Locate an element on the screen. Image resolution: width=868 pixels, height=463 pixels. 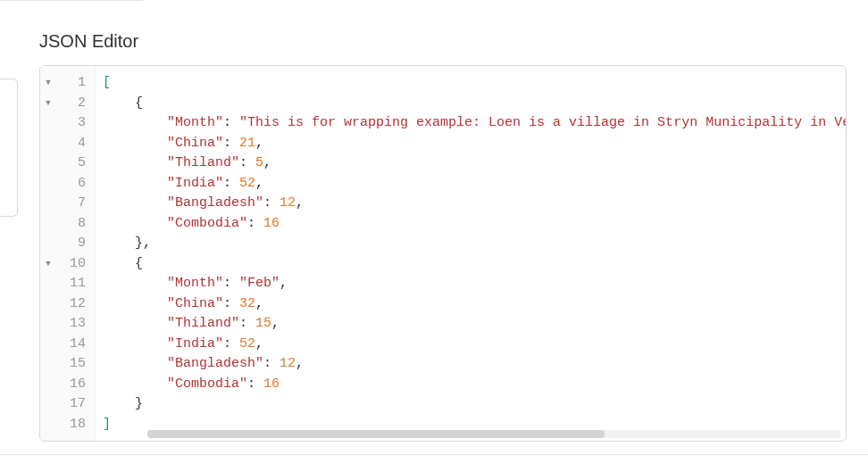
line-number: 6 is located at coordinates (71, 184).